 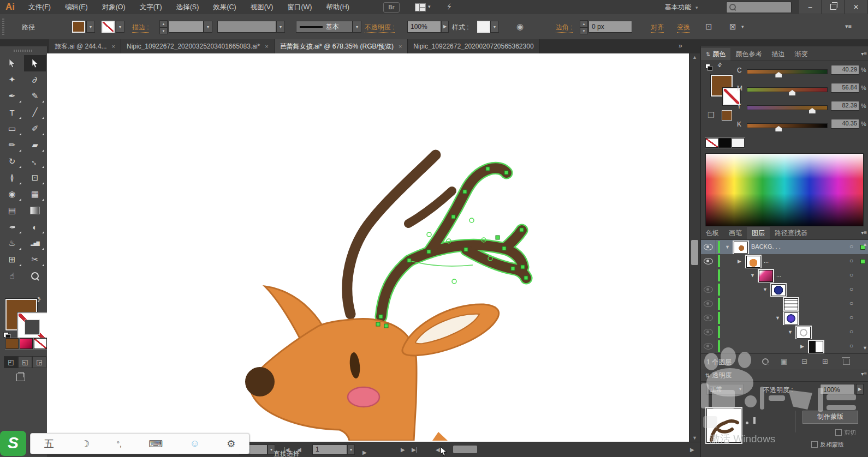 I want to click on stroke-width-dropdown: ▾, so click(x=208, y=27).